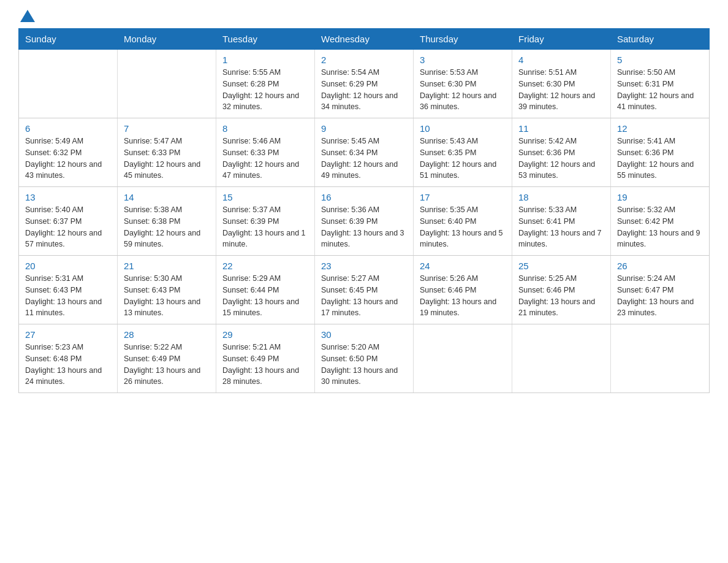 Image resolution: width=728 pixels, height=563 pixels. Describe the element at coordinates (364, 158) in the screenshot. I see `day-info: Sunrise: 5:45 AMSunset: 6:34 PMDaylight:…` at that location.